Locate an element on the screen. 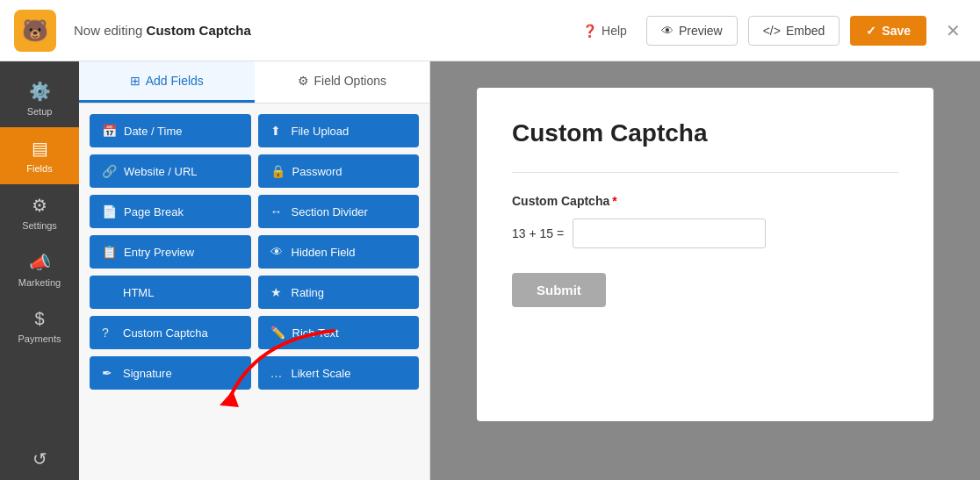  sidebar-item-fields: ▤ Fields is located at coordinates (40, 156).